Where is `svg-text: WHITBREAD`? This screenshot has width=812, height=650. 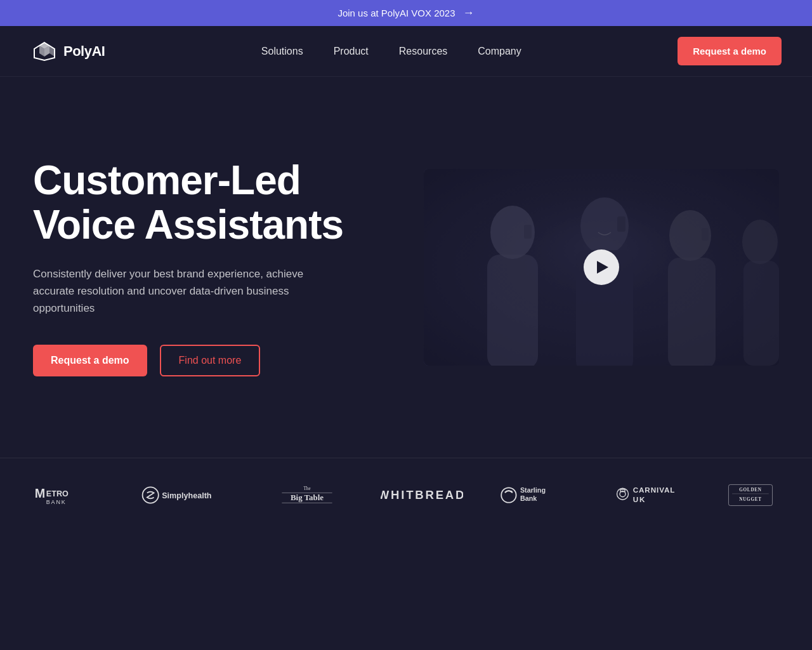 svg-text: WHITBREAD is located at coordinates (422, 495).